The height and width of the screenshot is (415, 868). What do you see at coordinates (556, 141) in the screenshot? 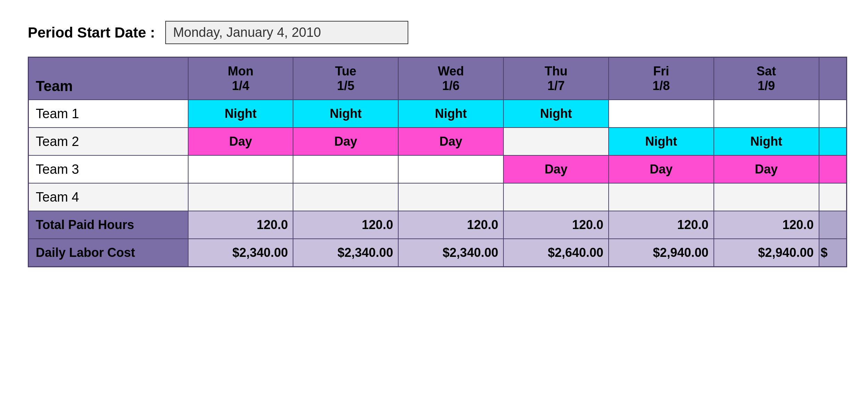
I see `team-2-thu` at bounding box center [556, 141].